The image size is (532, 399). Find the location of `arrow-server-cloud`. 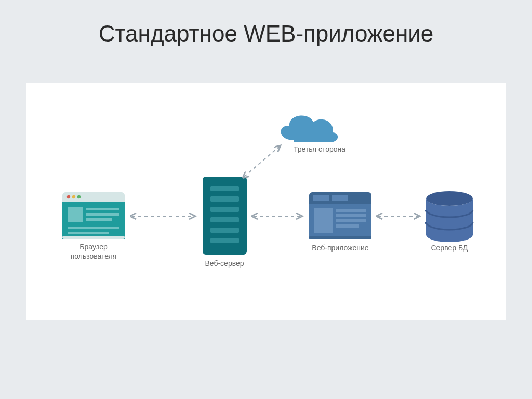

arrow-server-cloud is located at coordinates (262, 161).